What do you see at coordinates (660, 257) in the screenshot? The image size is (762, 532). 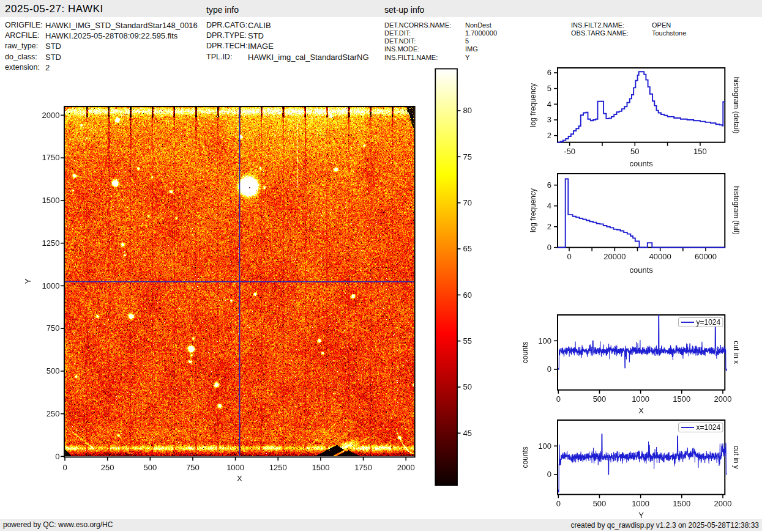 I see `svg-text: 40000` at bounding box center [660, 257].